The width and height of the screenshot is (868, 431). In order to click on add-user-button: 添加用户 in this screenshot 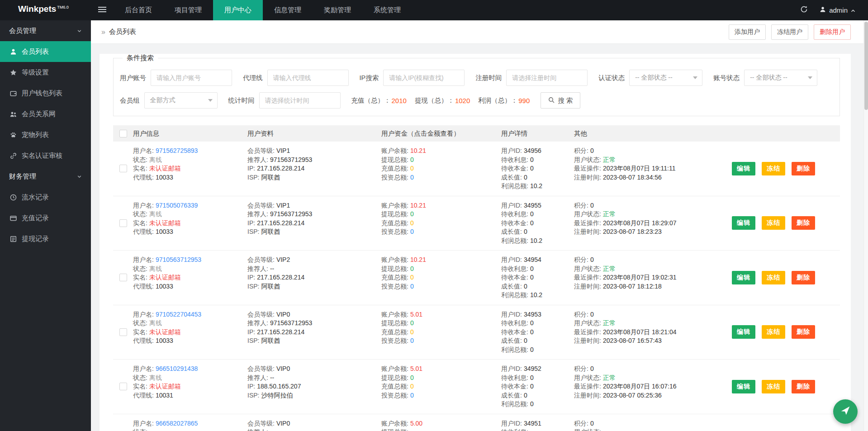, I will do `click(747, 32)`.